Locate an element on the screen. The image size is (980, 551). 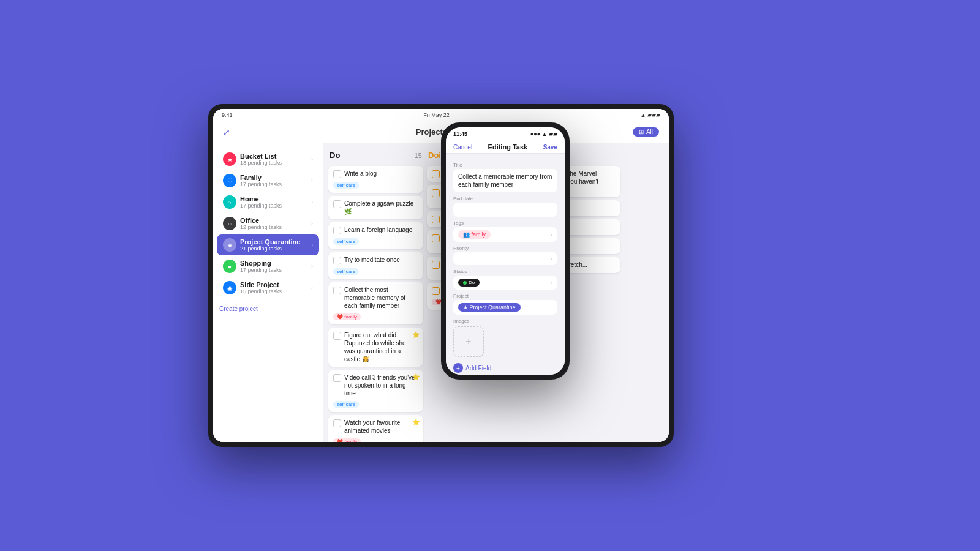
status-row: Do › is located at coordinates (505, 283).